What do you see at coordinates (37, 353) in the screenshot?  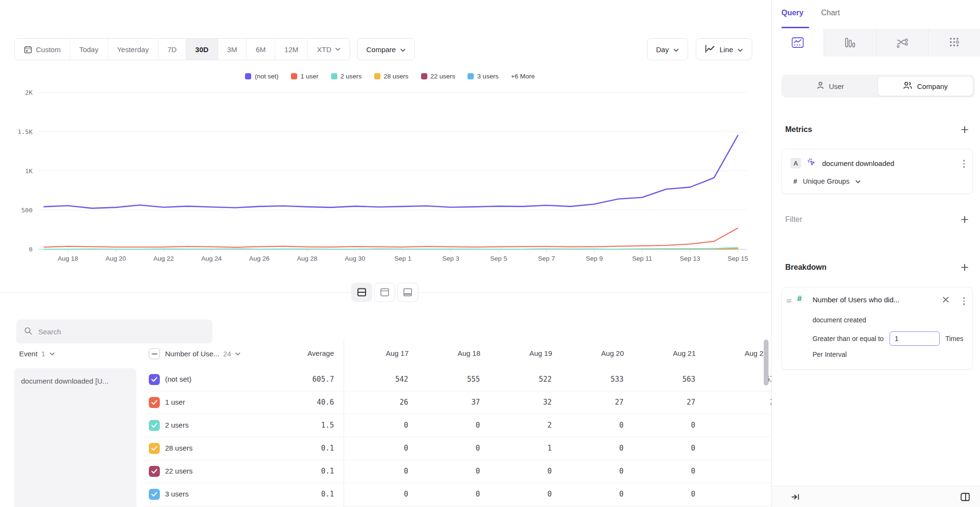 I see `event-column-header: Event 1` at bounding box center [37, 353].